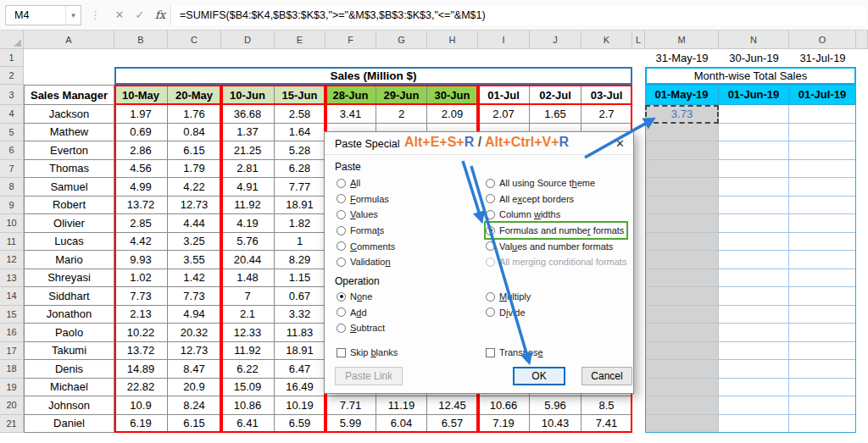 The image size is (868, 443). I want to click on cell-B7: 4.56, so click(141, 169).